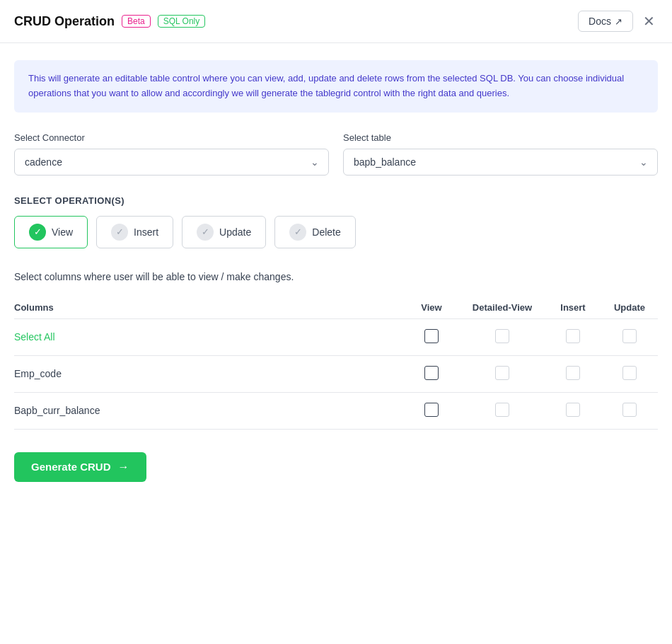  I want to click on th-insert: Insert, so click(573, 308).